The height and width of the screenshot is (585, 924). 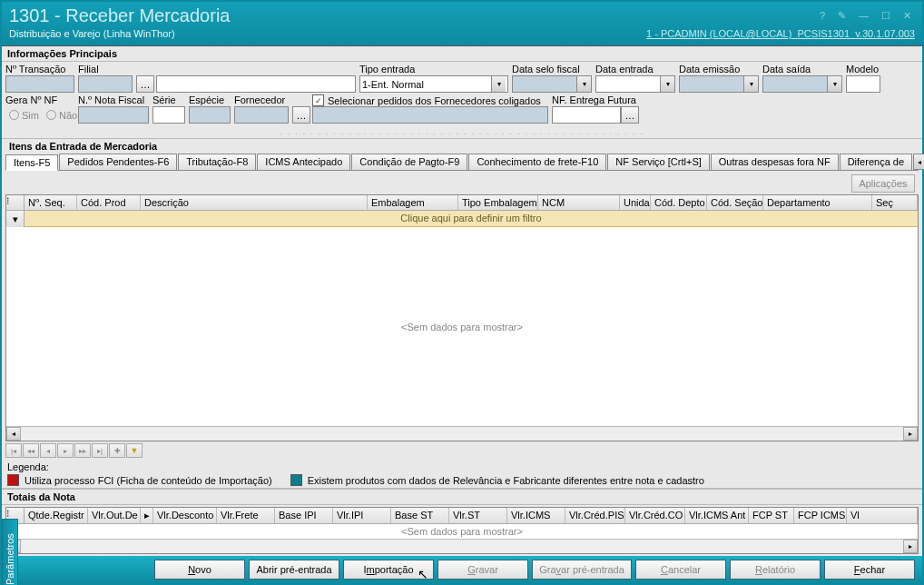 I want to click on tab-tributacao: Tributação-F8, so click(x=217, y=162).